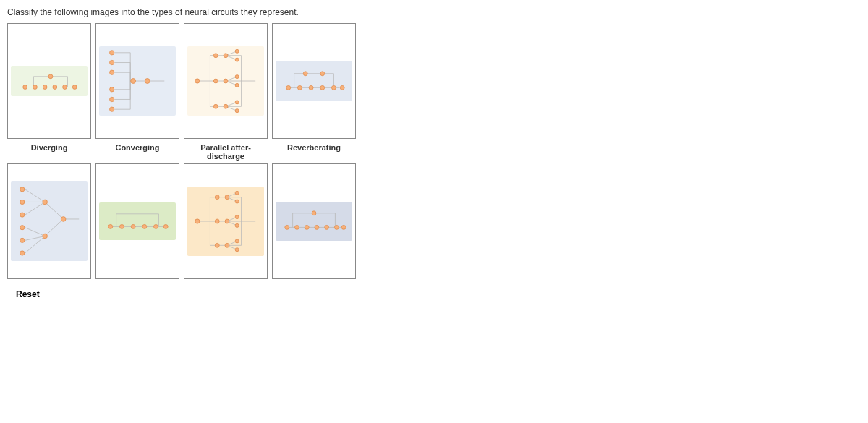 This screenshot has height=423, width=868. Describe the element at coordinates (226, 221) in the screenshot. I see `target-slot-parallel` at that location.